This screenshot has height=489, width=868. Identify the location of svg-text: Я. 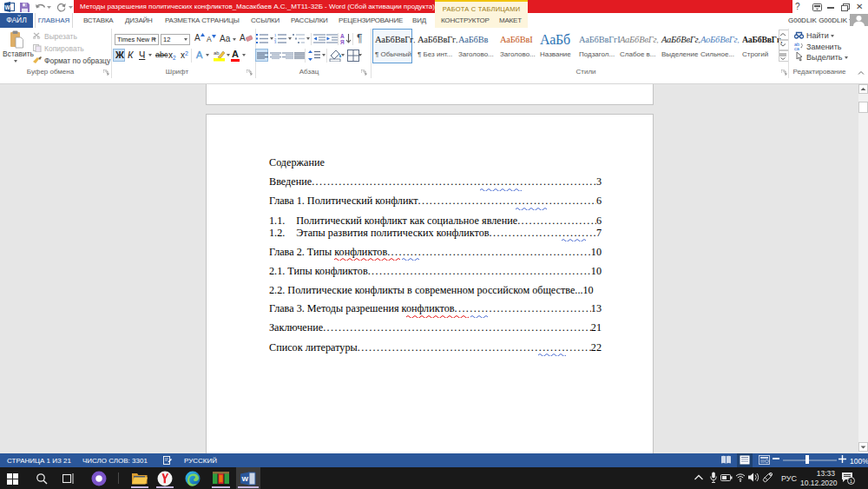
(342, 42).